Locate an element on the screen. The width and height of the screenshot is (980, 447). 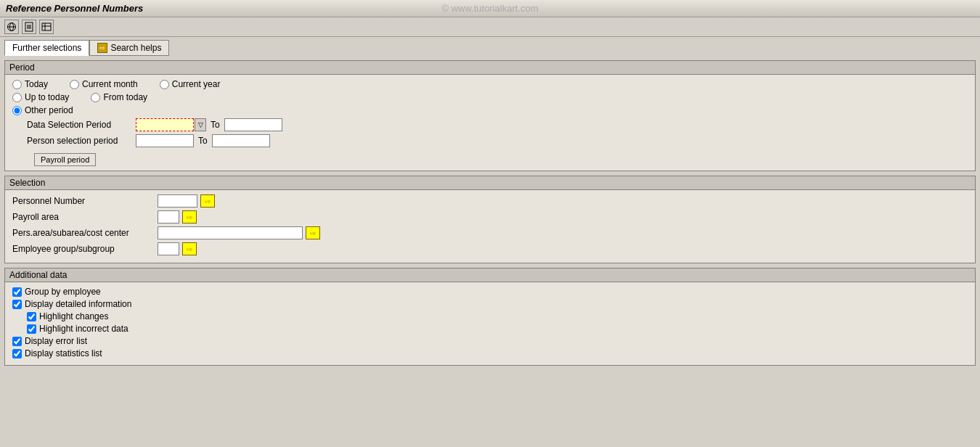
employee-group-arrow-icon: ⇨ is located at coordinates (189, 250).